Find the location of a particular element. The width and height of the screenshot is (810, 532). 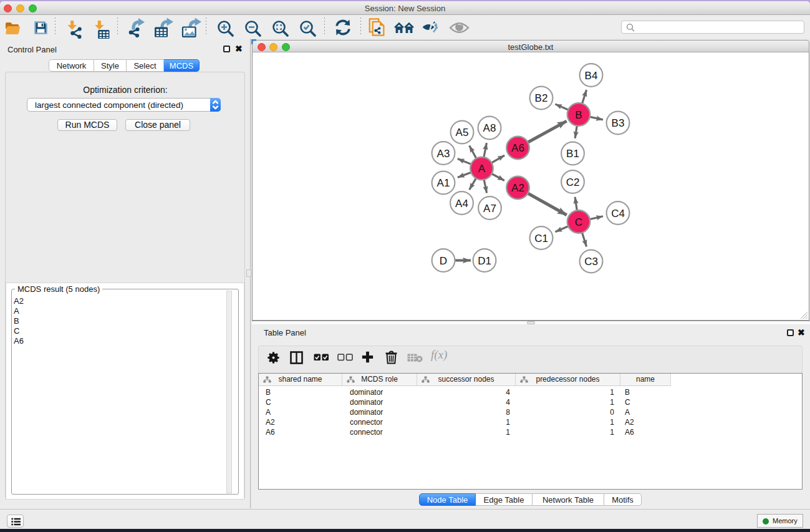

svg-text: A1 is located at coordinates (444, 183).